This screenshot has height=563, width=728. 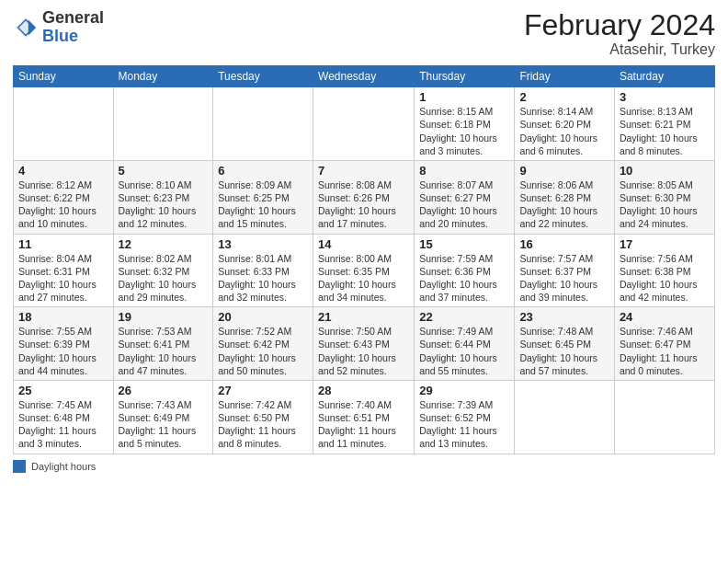 I want to click on day-info: Sunrise: 7:50 AM Sunset: 6:43 PM Dayligh…, so click(x=364, y=351).